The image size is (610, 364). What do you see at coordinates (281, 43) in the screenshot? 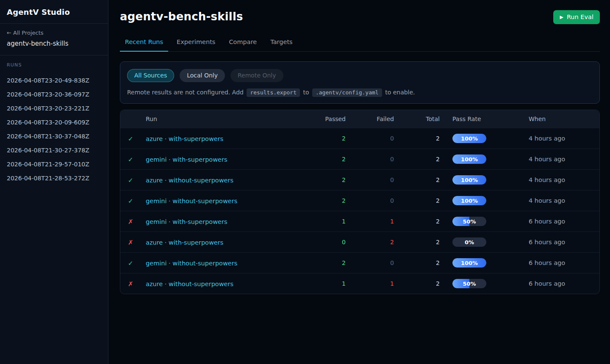
I see `tab-targets: Targets` at bounding box center [281, 43].